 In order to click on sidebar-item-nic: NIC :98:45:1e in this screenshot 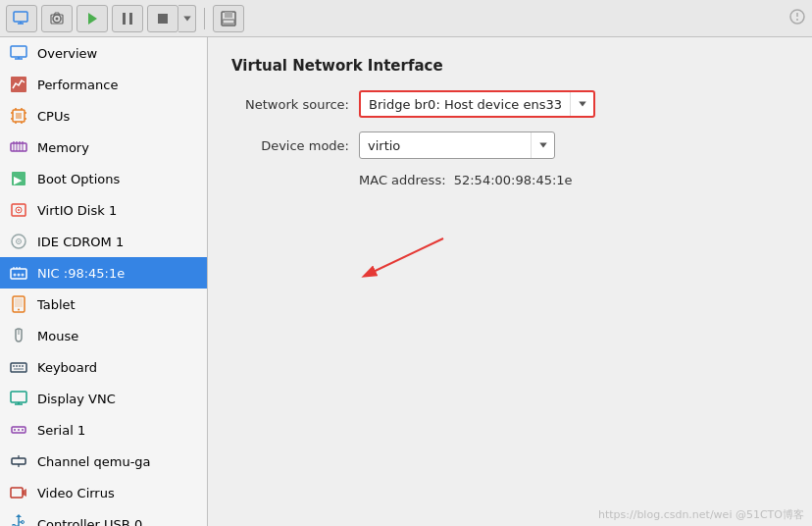, I will do `click(104, 273)`.